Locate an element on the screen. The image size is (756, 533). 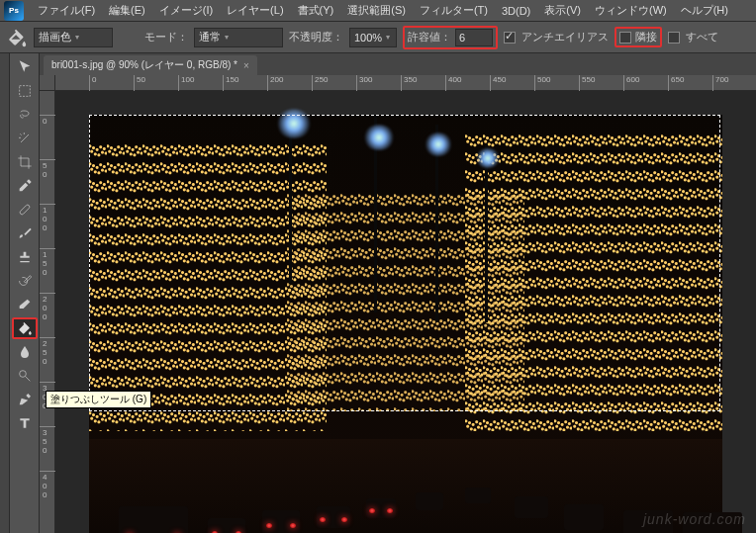
ruler-h-tick: 400 is located at coordinates (453, 83).